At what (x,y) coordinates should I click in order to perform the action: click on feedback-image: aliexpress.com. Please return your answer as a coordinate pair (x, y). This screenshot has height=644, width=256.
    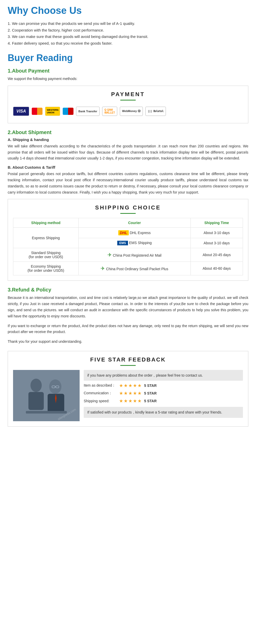
    Looking at the image, I should click on (46, 396).